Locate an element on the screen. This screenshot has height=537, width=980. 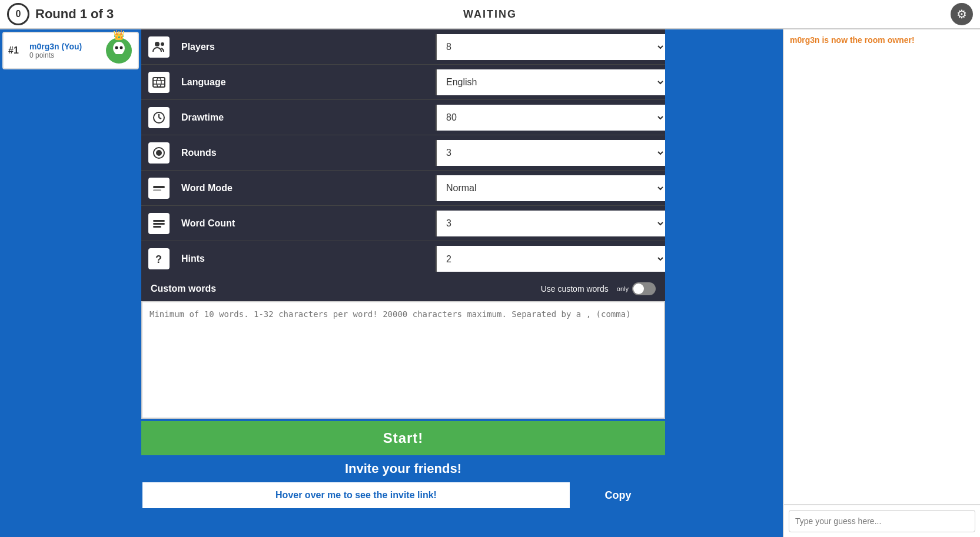
round-title: Round 1 of 3 is located at coordinates (74, 14).